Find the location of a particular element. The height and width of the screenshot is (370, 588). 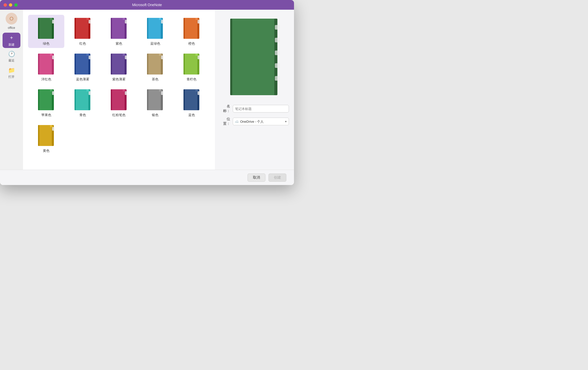

color-grid: 绿色 红色 is located at coordinates (119, 85).